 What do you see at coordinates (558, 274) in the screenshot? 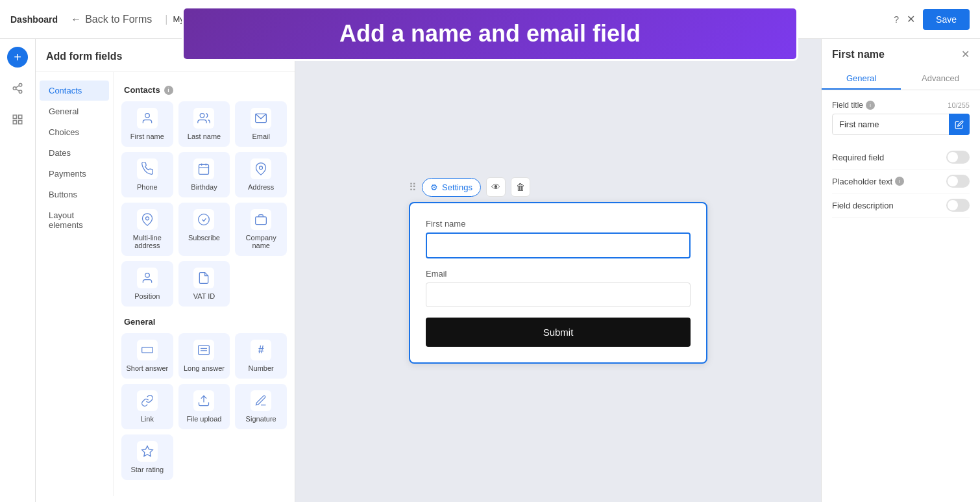
I see `email-label: Email` at bounding box center [558, 274].